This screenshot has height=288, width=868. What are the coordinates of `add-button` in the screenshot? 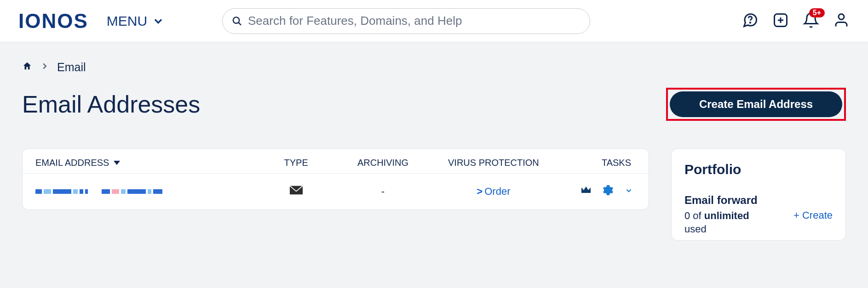 It's located at (781, 21).